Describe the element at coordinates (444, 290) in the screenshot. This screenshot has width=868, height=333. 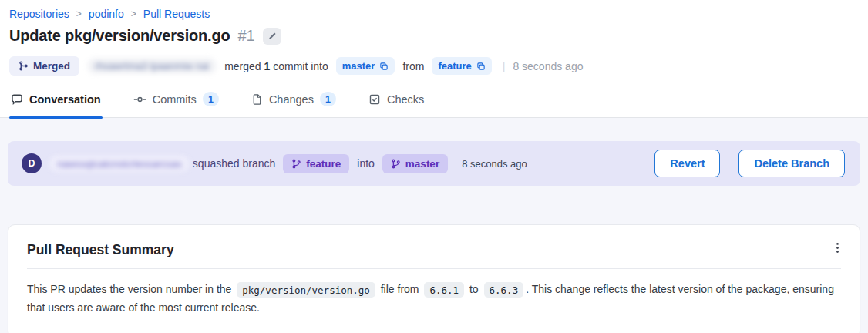
I see `code-old-version: 6.6.1` at that location.